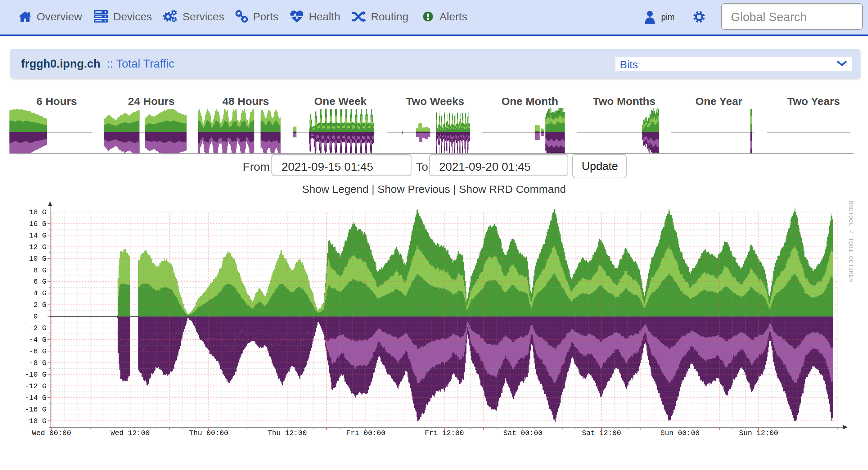  I want to click on svg-text: -14 G, so click(36, 398).